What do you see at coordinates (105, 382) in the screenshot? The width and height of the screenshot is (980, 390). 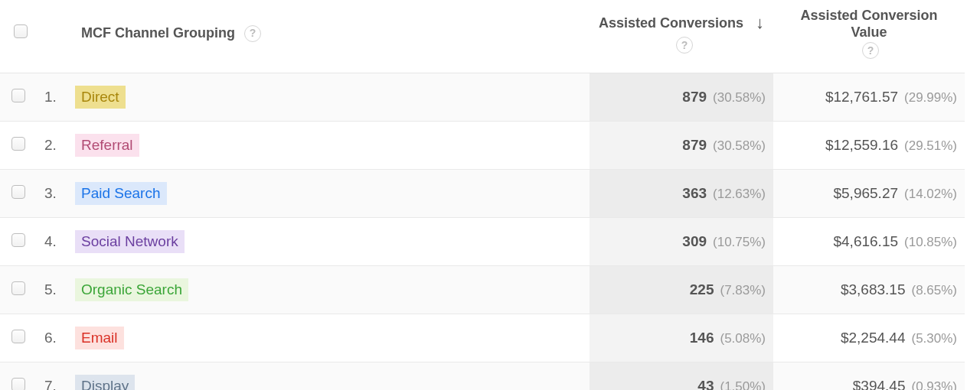 I see `channel-tag: Display` at bounding box center [105, 382].